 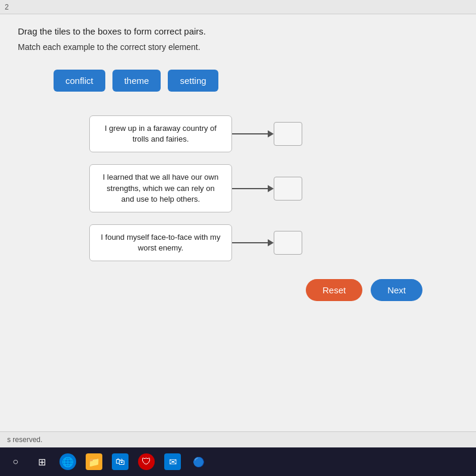 I want to click on store-icon: 🛍, so click(x=120, y=462).